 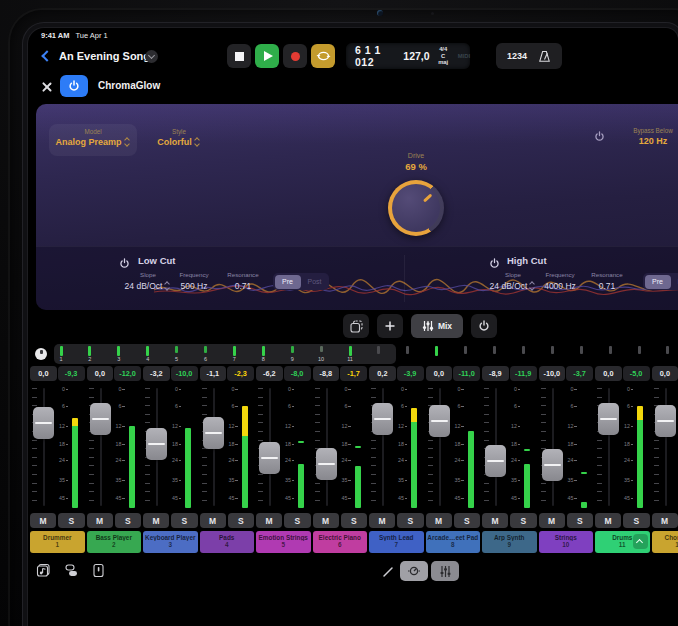 I want to click on track-name-band: Electric Piano 6, so click(x=340, y=542).